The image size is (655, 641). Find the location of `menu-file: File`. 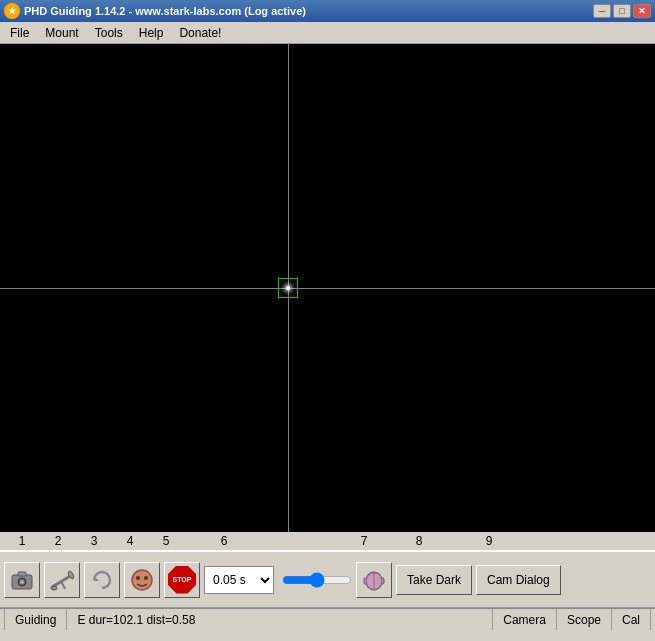

menu-file: File is located at coordinates (20, 33).